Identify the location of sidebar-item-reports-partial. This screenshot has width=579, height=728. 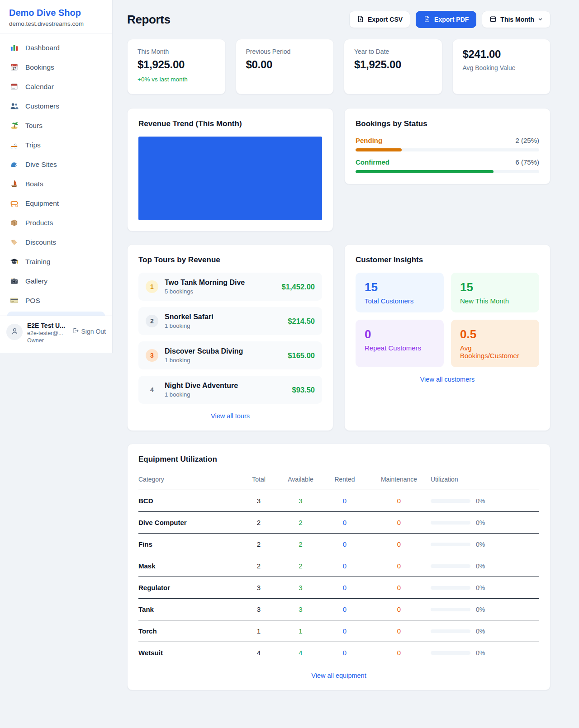
(56, 314).